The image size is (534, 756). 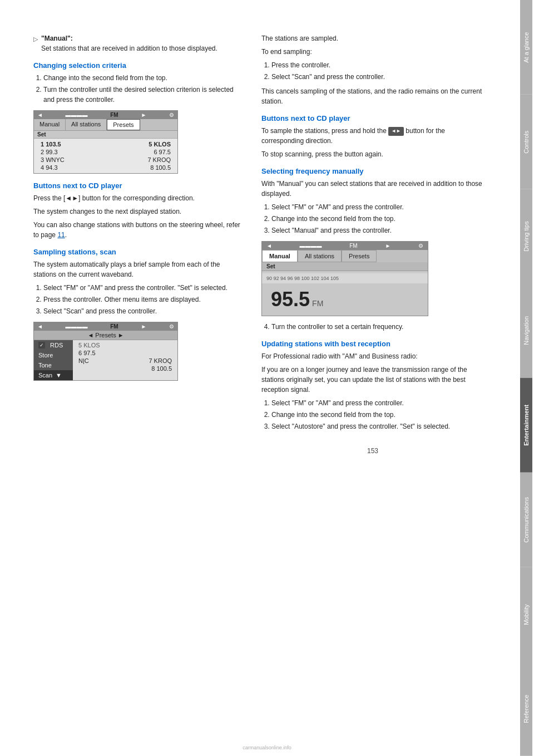 What do you see at coordinates (106, 335) in the screenshot?
I see `presets-bar: ◄ Presets ►` at bounding box center [106, 335].